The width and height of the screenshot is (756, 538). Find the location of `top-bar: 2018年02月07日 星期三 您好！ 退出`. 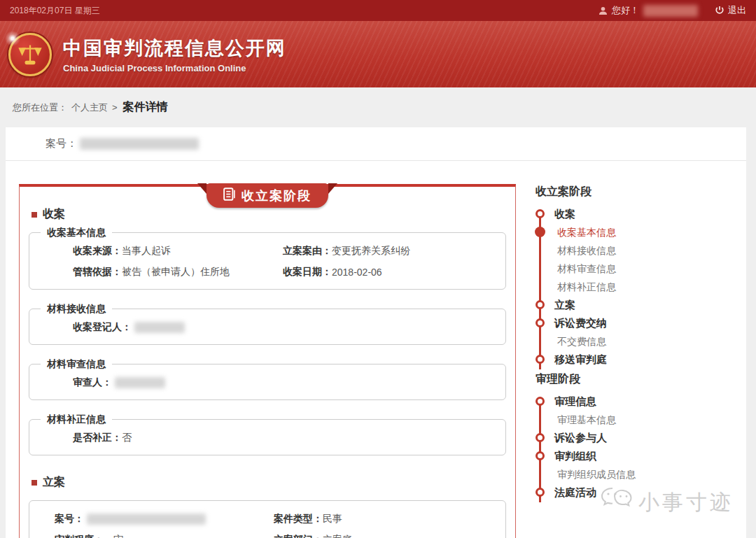

top-bar: 2018年02月07日 星期三 您好！ 退出 is located at coordinates (378, 10).